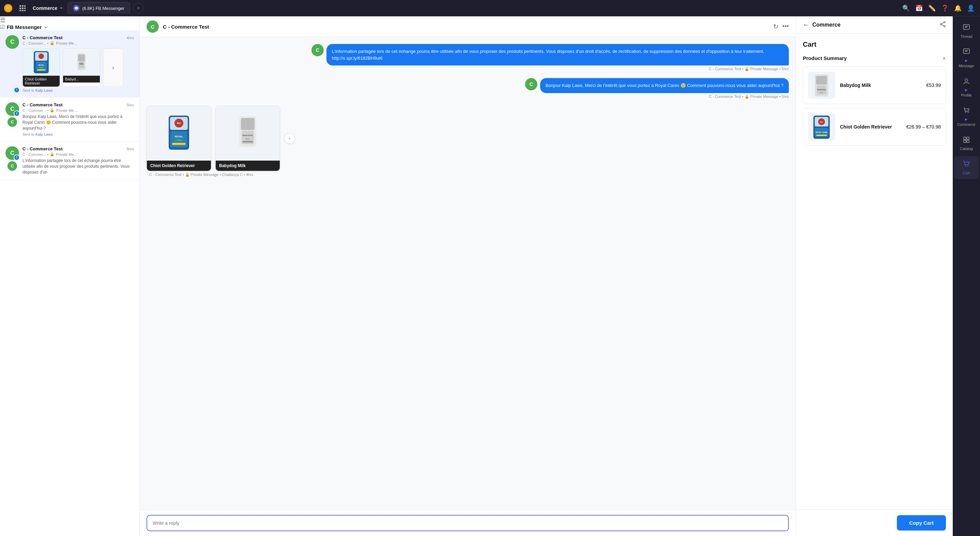 Image resolution: width=980 pixels, height=536 pixels. What do you see at coordinates (966, 119) in the screenshot?
I see `rail-arrow-commerce: ▶` at bounding box center [966, 119].